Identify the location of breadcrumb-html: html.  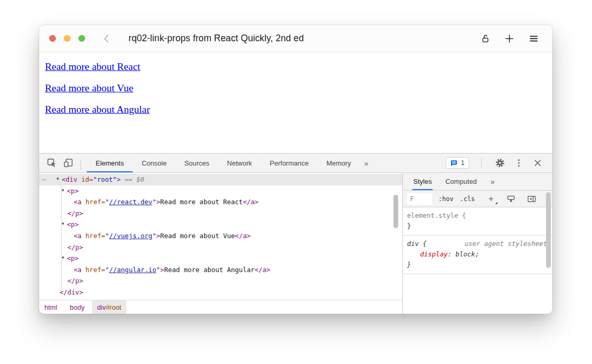
(51, 307).